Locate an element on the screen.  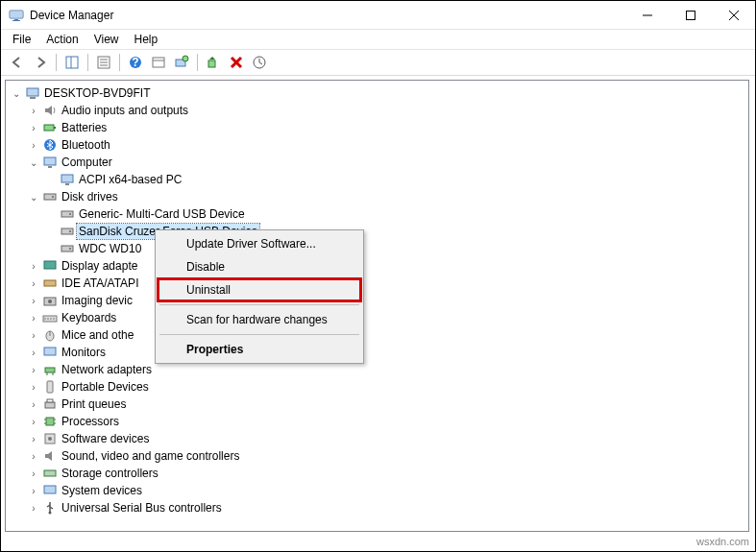
menu-view: View is located at coordinates (107, 39).